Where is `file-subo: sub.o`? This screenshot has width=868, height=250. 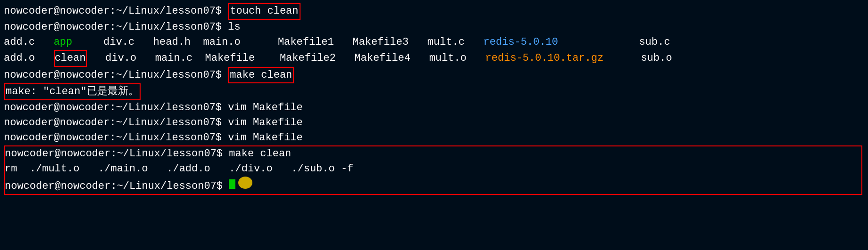
file-subo: sub.o is located at coordinates (638, 58).